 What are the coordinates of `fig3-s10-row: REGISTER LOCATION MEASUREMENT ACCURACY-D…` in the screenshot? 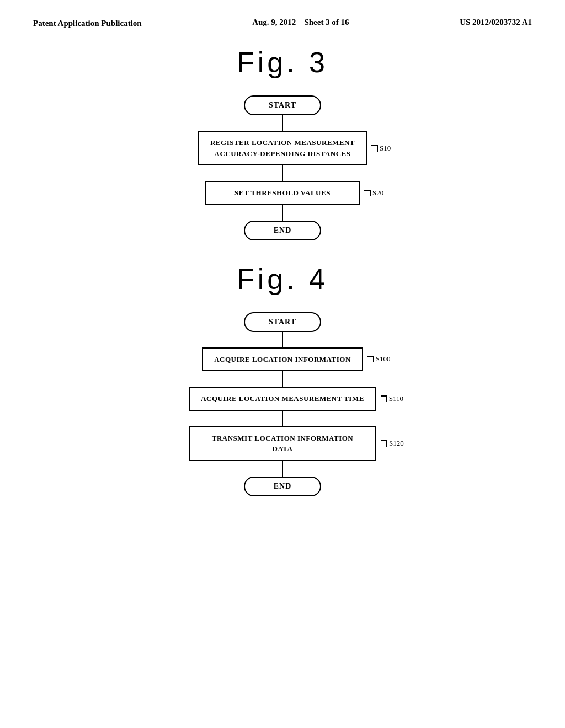 It's located at (282, 148).